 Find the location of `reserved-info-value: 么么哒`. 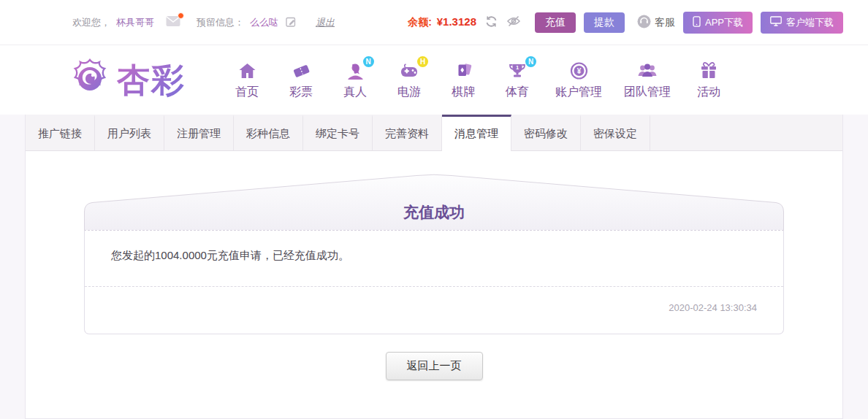

reserved-info-value: 么么哒 is located at coordinates (264, 23).